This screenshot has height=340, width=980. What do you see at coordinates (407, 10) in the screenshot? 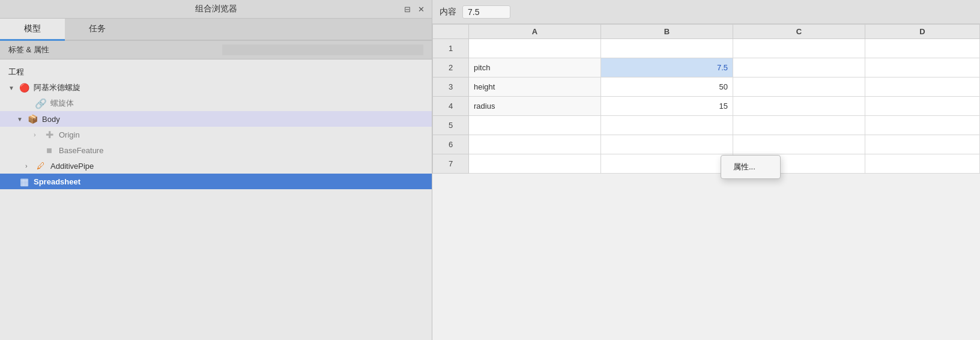
I see `minimize-button: ⊟` at bounding box center [407, 10].